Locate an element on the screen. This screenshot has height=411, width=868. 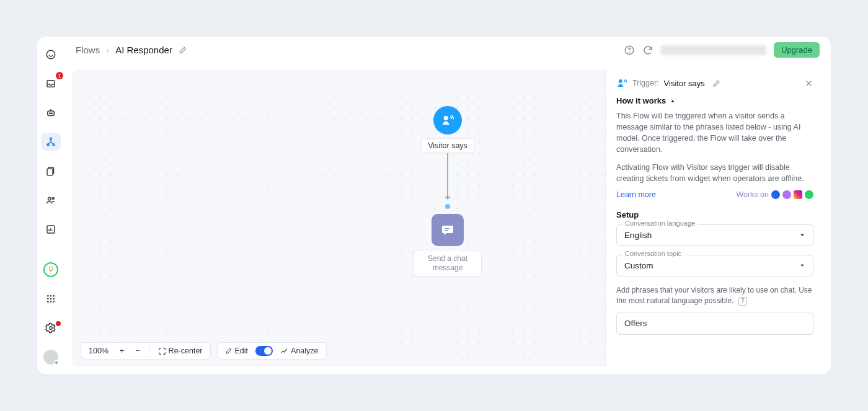
action-node-label: Send a chat message is located at coordinates (448, 263).